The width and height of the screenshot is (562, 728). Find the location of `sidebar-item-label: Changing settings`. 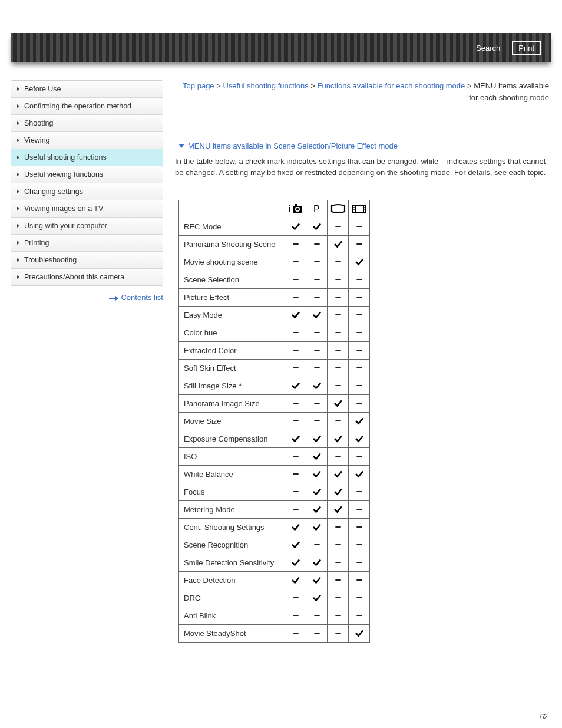

sidebar-item-label: Changing settings is located at coordinates (54, 192).